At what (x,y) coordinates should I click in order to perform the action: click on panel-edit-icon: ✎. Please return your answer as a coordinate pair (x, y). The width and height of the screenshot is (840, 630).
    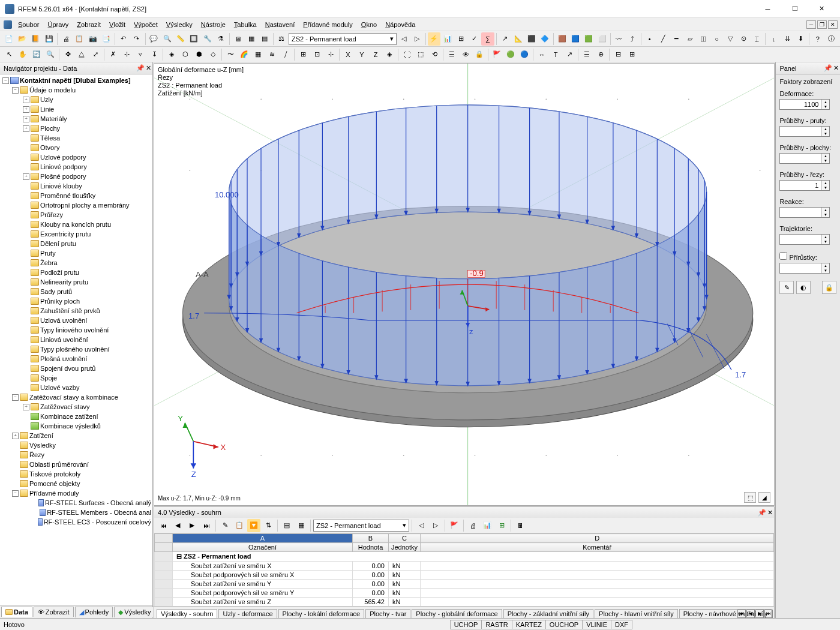
    Looking at the image, I should click on (787, 287).